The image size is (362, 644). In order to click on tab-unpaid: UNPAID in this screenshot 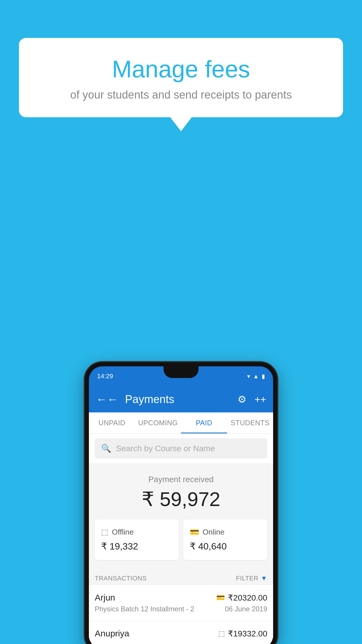, I will do `click(112, 423)`.